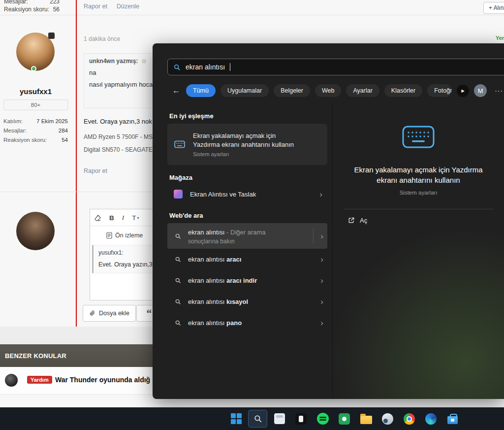  Describe the element at coordinates (418, 209) in the screenshot. I see `preview-divider` at that location.